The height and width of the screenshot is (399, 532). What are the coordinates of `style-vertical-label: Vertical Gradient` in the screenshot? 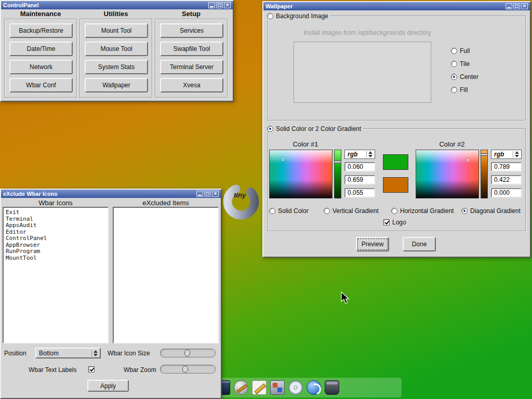 It's located at (355, 211).